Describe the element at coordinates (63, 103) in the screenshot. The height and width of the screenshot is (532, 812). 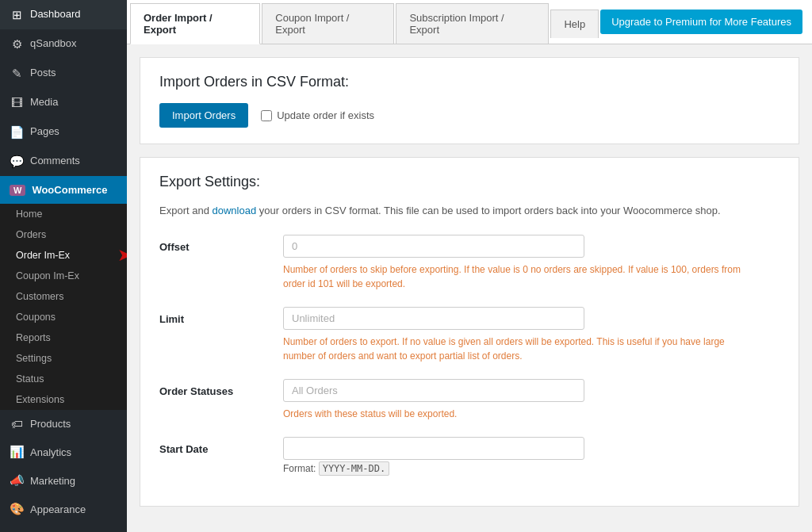
I see `sidebar-item-media: 🎞 Media` at that location.